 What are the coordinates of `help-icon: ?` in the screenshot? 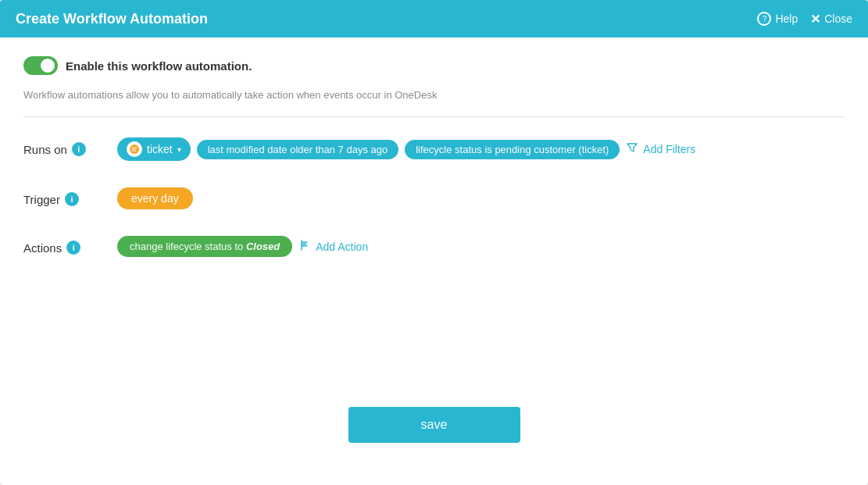 It's located at (764, 19).